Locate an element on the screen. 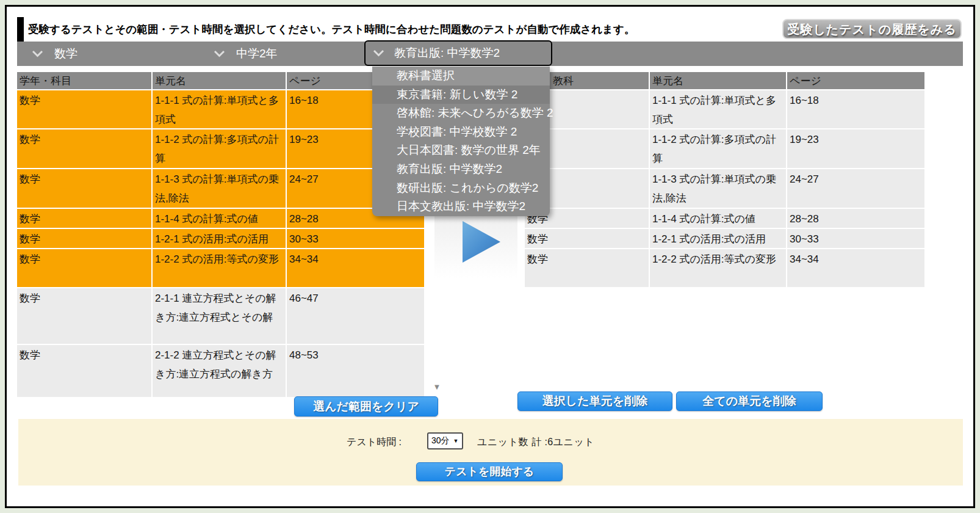 This screenshot has width=980, height=513. start-test-button: テストを開始する is located at coordinates (489, 471).